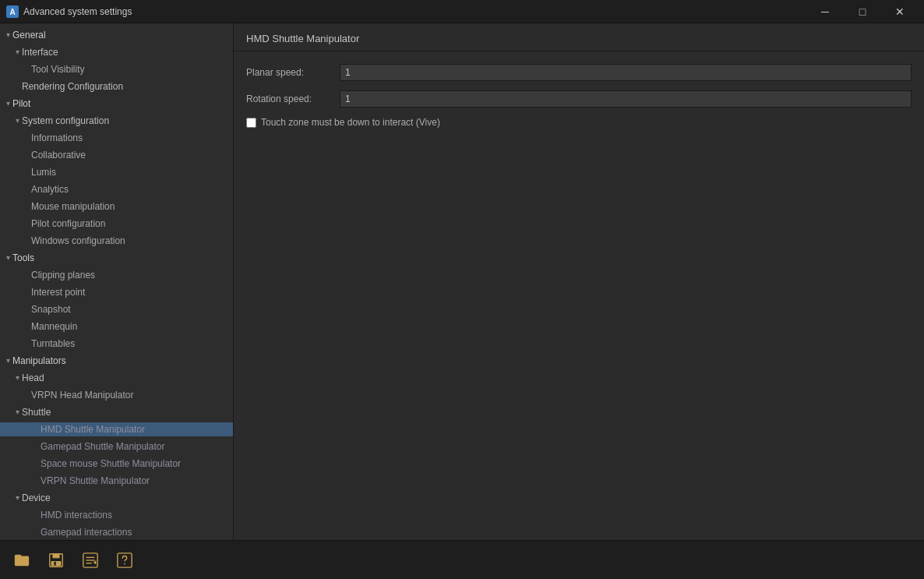 The image size is (924, 579). Describe the element at coordinates (117, 52) in the screenshot. I see `sidebar-item-interface: ▾Interface` at that location.